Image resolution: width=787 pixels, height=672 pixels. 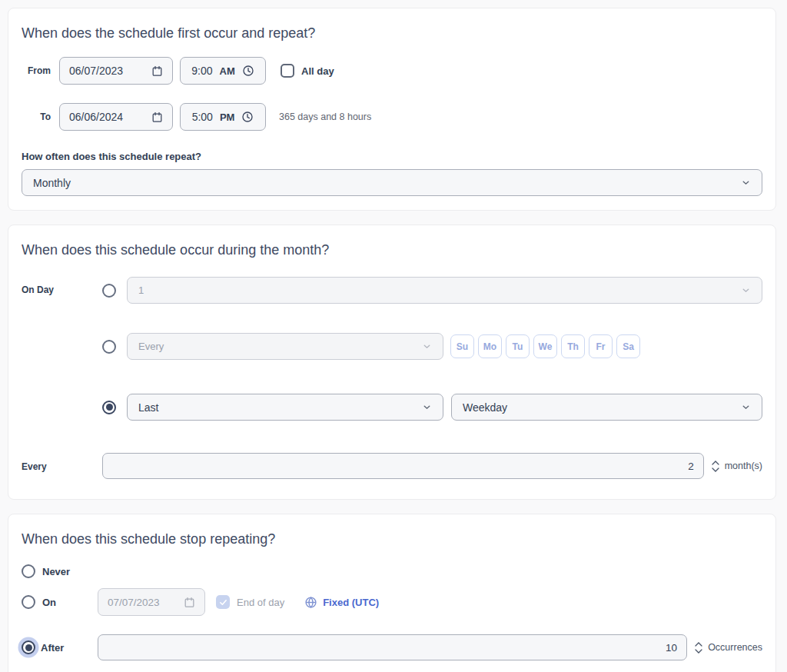 What do you see at coordinates (444, 291) in the screenshot?
I see `day-of-month-select: 1` at bounding box center [444, 291].